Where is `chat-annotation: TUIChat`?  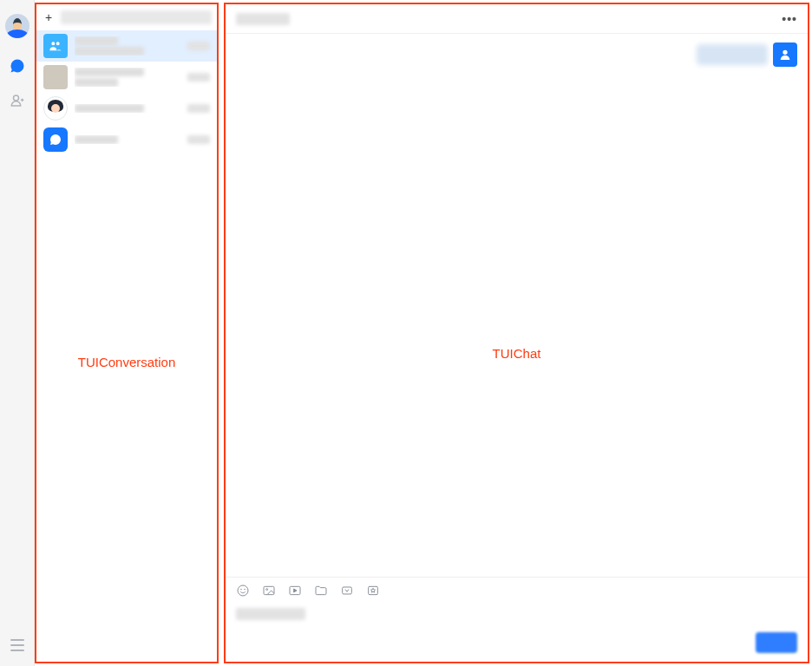 chat-annotation: TUIChat is located at coordinates (517, 354).